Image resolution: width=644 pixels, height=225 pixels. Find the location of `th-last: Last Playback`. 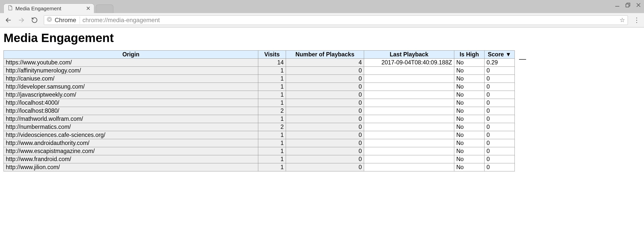

th-last: Last Playback is located at coordinates (409, 55).